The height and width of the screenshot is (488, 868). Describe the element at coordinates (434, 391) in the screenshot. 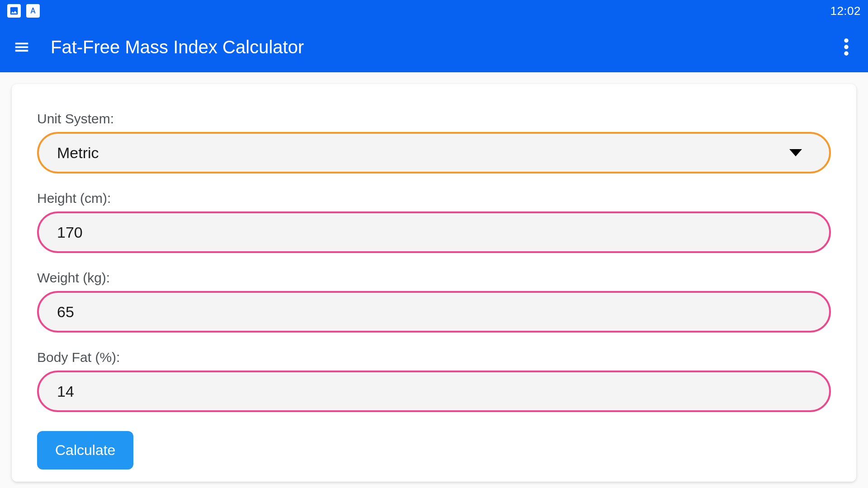

I see `bodyfat-field-wrap` at that location.